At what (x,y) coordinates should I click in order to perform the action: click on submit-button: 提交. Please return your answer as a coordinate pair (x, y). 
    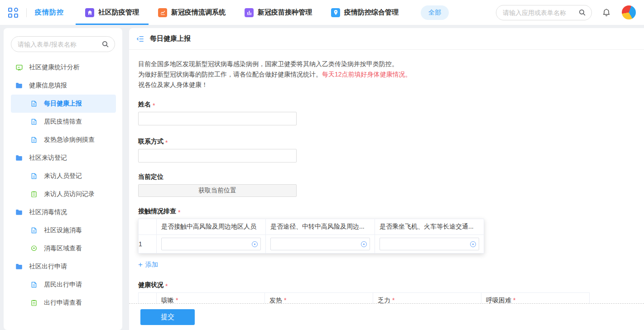
    Looking at the image, I should click on (168, 317).